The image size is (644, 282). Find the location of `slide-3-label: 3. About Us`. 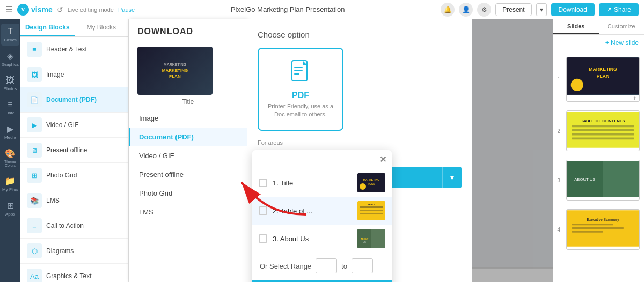

slide-3-label: 3. About Us is located at coordinates (312, 239).